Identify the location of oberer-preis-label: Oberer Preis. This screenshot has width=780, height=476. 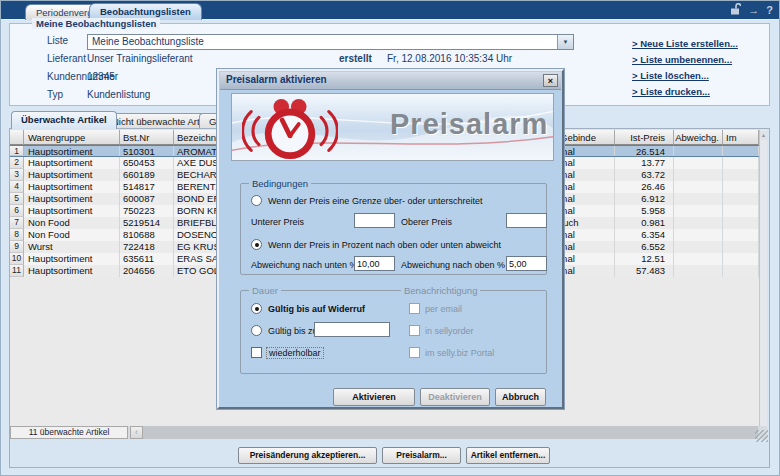
(426, 222).